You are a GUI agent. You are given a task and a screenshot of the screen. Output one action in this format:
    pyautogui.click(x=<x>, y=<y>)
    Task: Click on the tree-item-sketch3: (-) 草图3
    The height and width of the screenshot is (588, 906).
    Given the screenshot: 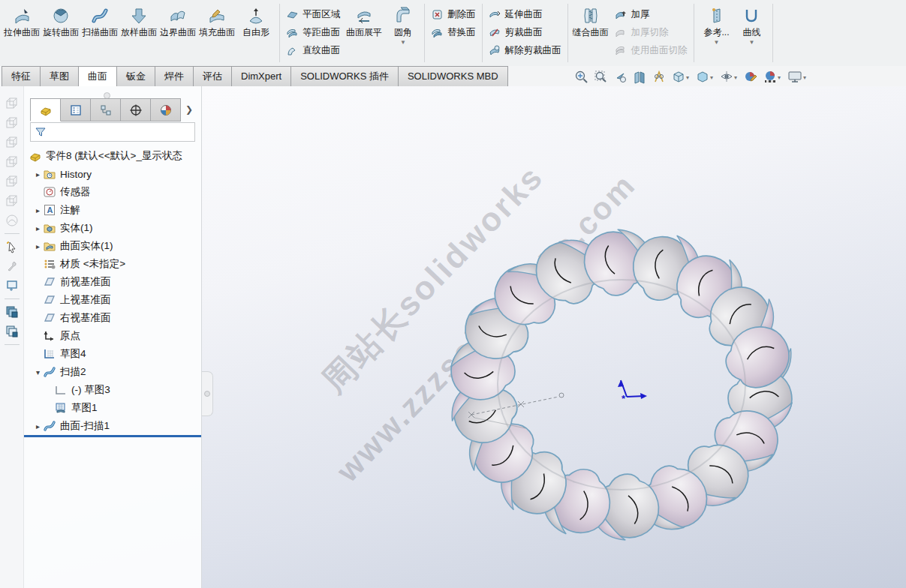 What is the action you would take?
    pyautogui.click(x=113, y=390)
    